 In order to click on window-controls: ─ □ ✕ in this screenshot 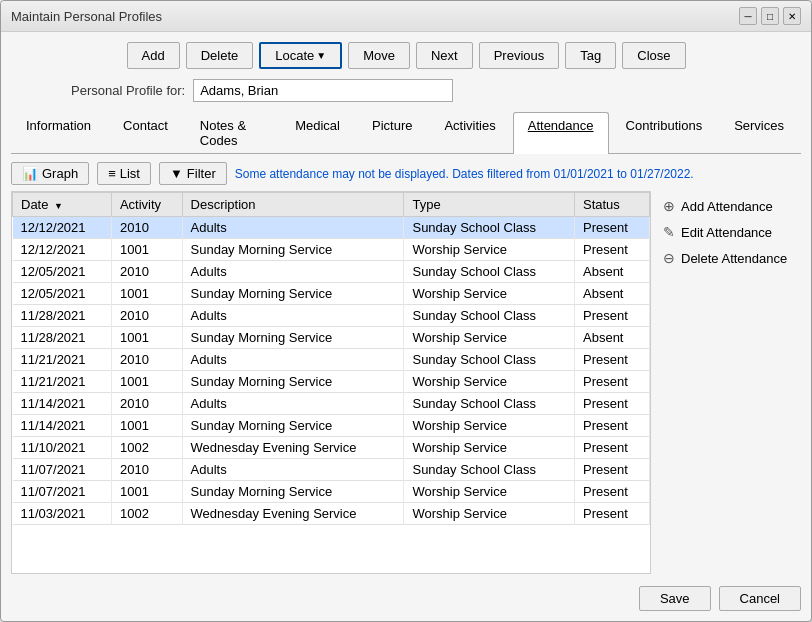, I will do `click(770, 16)`.